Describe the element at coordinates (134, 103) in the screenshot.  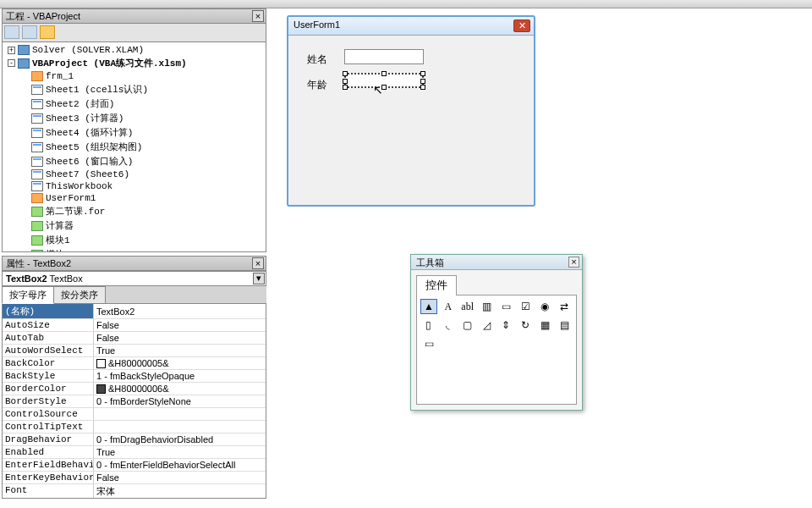
I see `tree-item: Sheet2 (封面)` at that location.